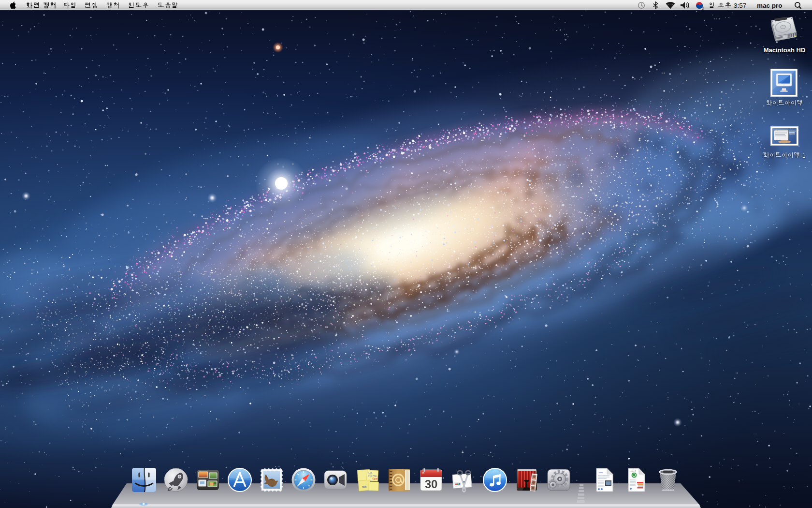 The height and width of the screenshot is (508, 812). I want to click on svg-text: 30, so click(431, 484).